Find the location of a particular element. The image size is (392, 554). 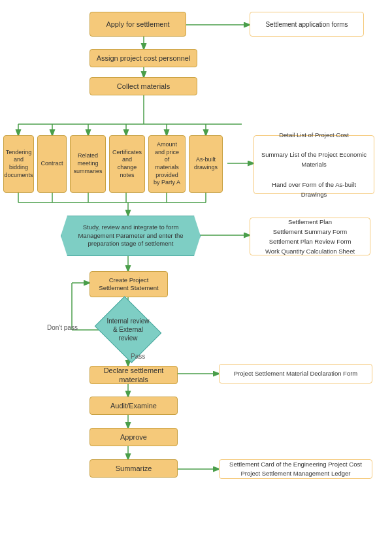

approve-box: Approve is located at coordinates (133, 437).